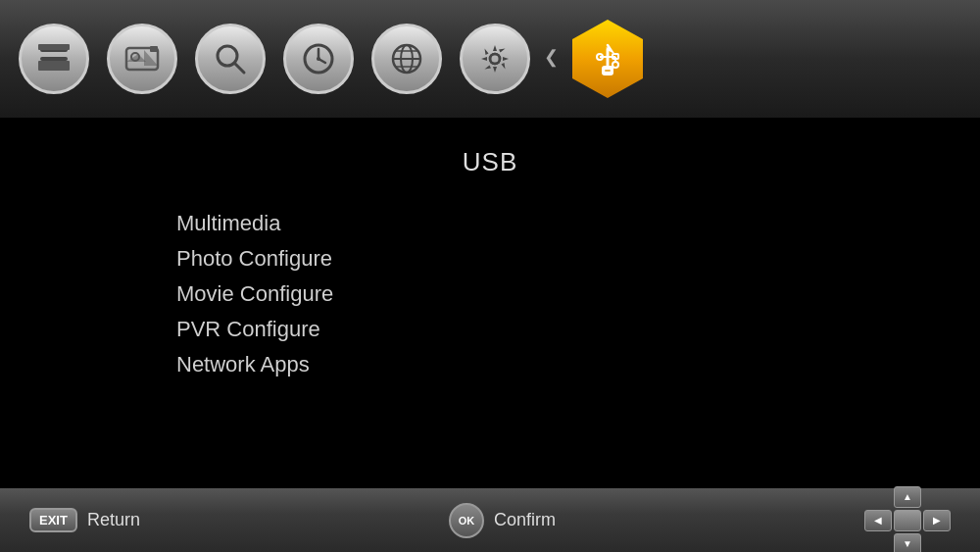  What do you see at coordinates (878, 521) in the screenshot?
I see `dpad-left: ◀` at bounding box center [878, 521].